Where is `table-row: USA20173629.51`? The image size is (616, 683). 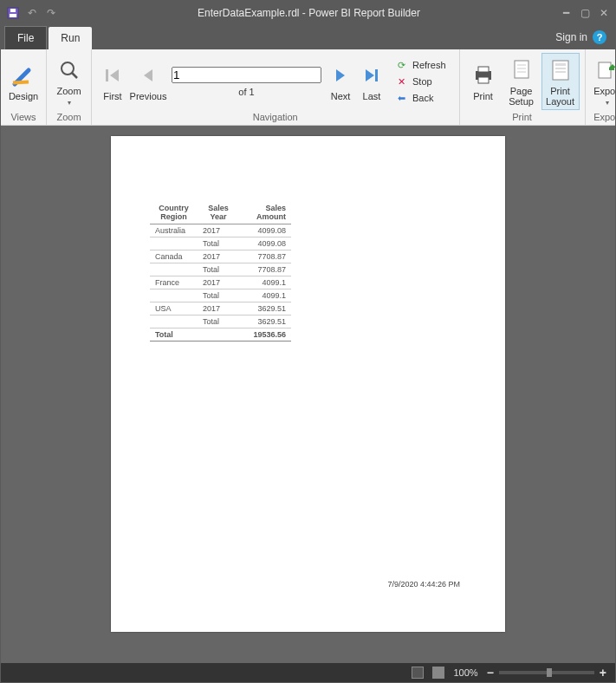 table-row: USA20173629.51 is located at coordinates (220, 309).